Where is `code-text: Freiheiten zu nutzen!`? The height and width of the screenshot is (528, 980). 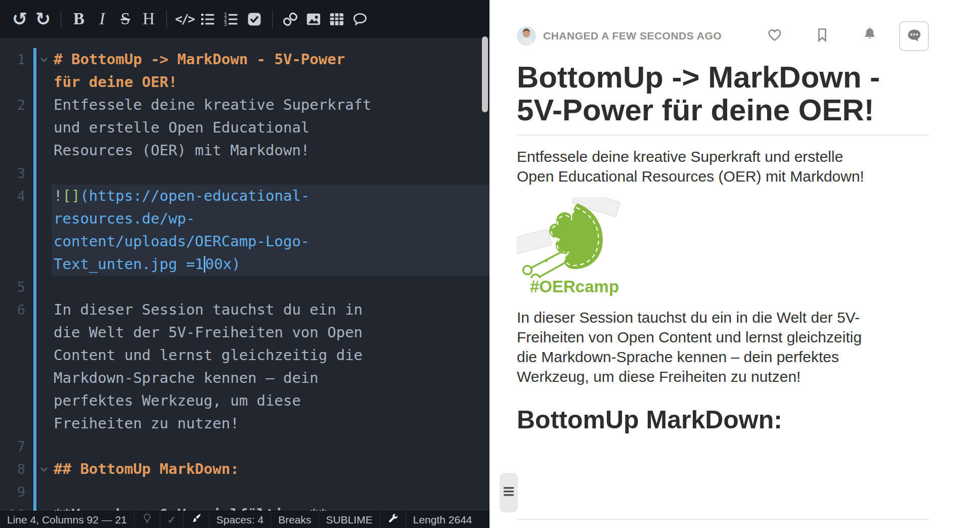 code-text: Freiheiten zu nutzen! is located at coordinates (271, 424).